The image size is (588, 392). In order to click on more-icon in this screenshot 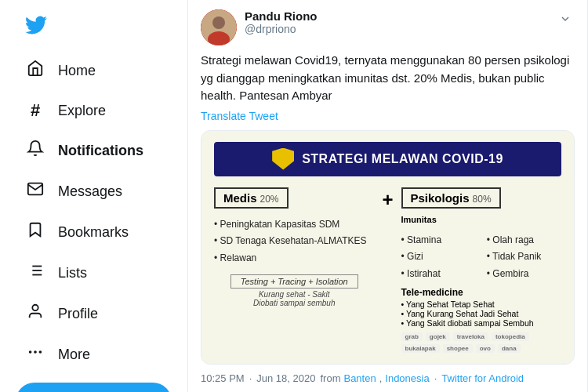, I will do `click(35, 354)`.